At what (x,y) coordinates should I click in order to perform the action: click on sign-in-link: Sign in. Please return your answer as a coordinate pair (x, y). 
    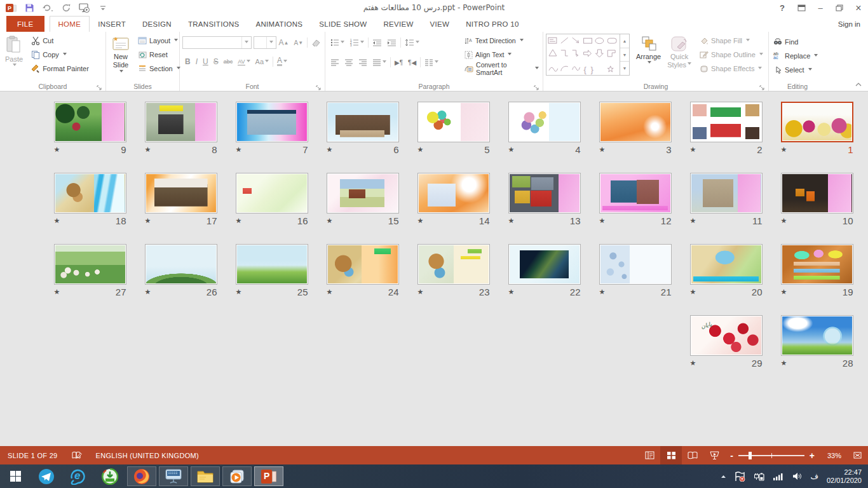
    Looking at the image, I should click on (849, 24).